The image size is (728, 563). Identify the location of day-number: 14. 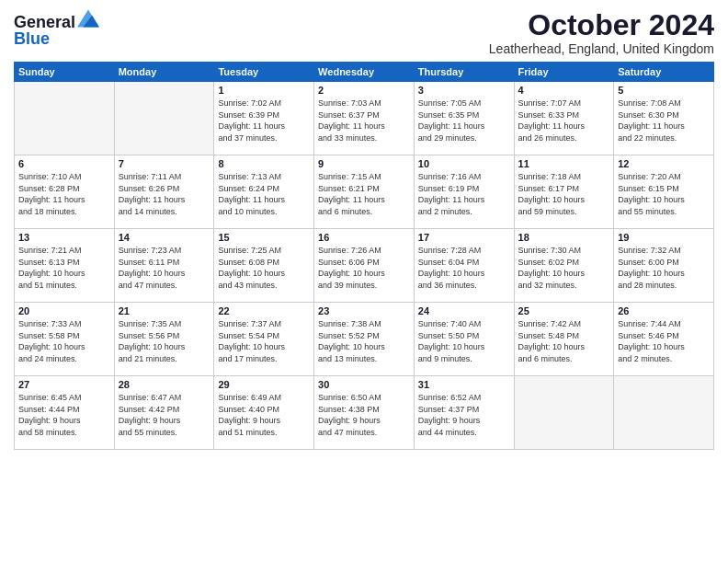
(165, 237).